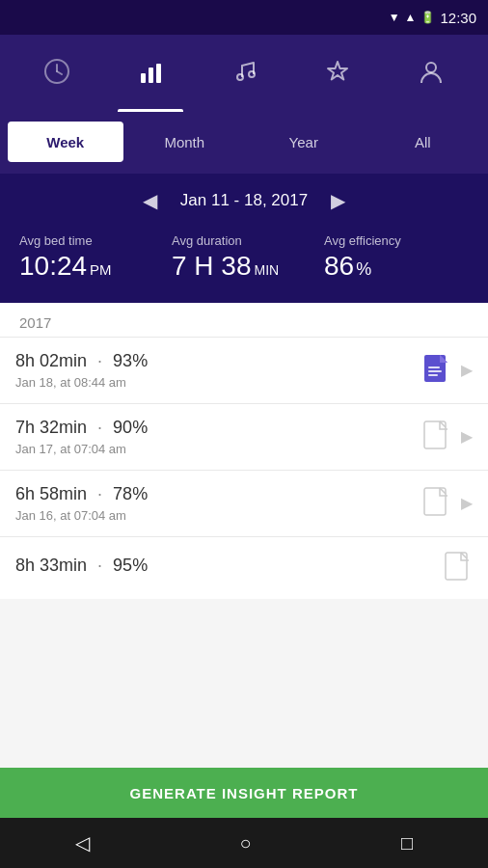 The width and height of the screenshot is (488, 868). I want to click on record-item: 8h 02min · 93% Jan 18, at 08:44 am ▶, so click(244, 370).